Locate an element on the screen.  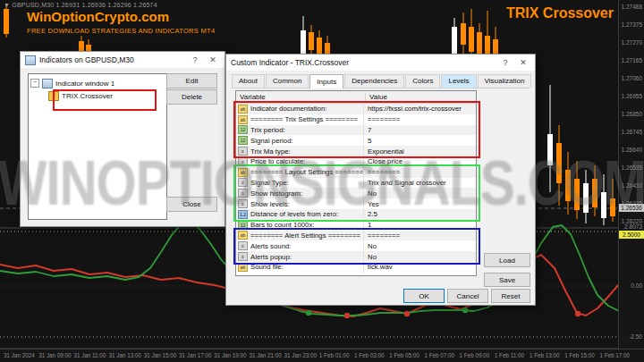
param-value: Close price is located at coordinates (420, 161).